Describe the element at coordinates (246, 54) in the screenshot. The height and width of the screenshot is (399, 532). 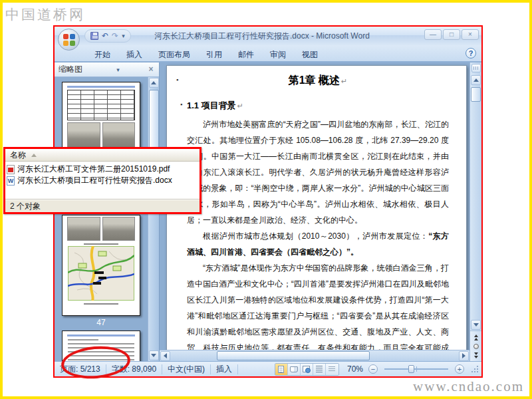
I see `ribbon-tab-5: 邮件` at that location.